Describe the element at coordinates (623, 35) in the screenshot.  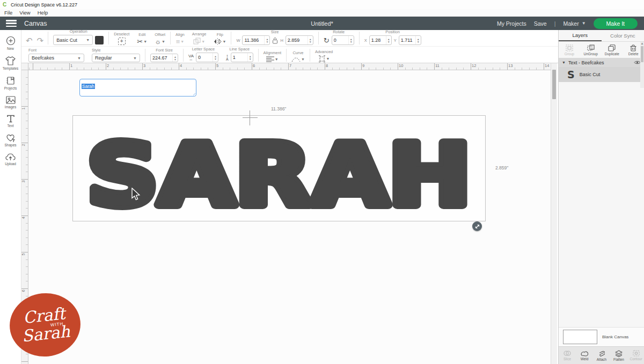
I see `tab-color-sync: Color Sync` at that location.